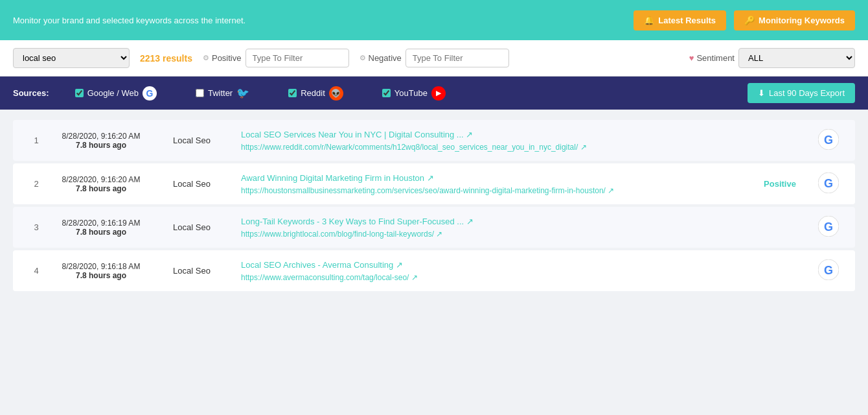 This screenshot has width=868, height=415. I want to click on results-count: 2213 results, so click(166, 58).